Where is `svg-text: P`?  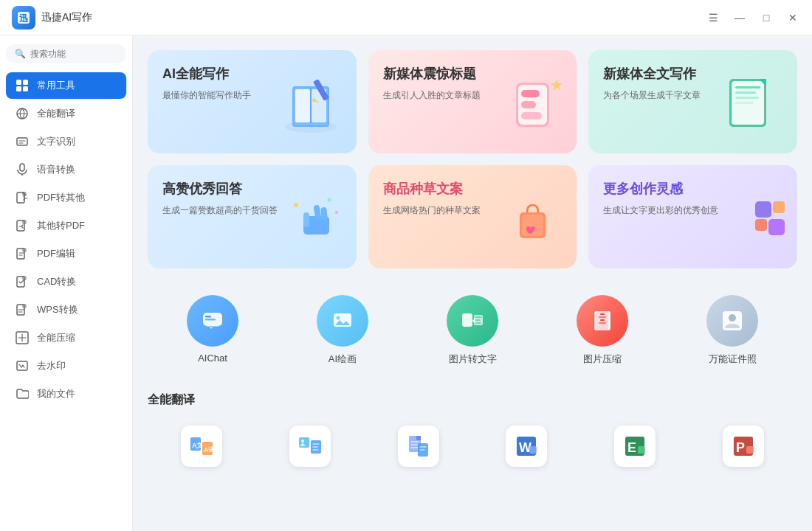
svg-text: P is located at coordinates (740, 448).